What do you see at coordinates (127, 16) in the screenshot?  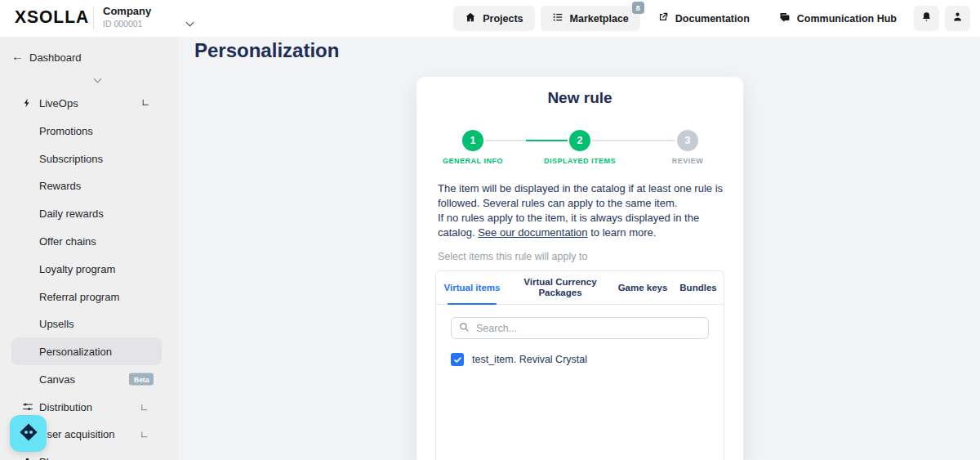 I see `company-selector: Company ID 000001` at bounding box center [127, 16].